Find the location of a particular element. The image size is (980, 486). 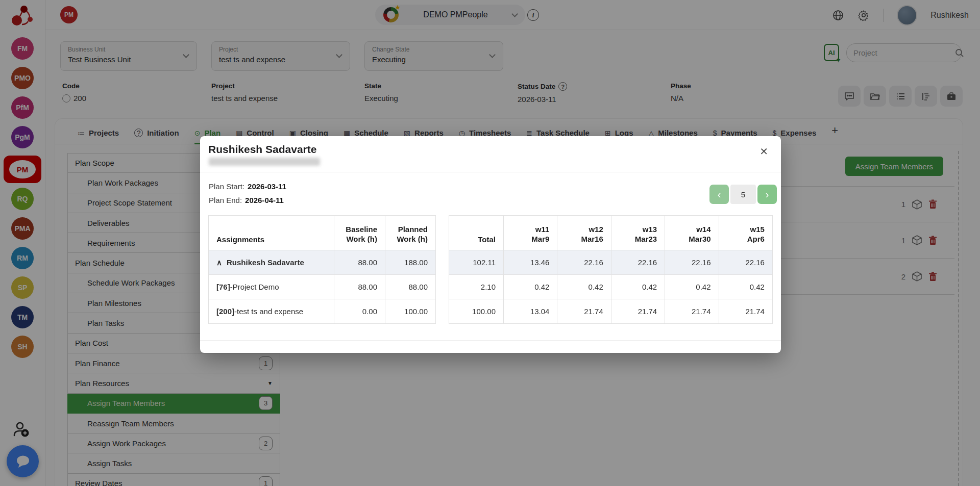

planned-value: 188.00 is located at coordinates (410, 262).